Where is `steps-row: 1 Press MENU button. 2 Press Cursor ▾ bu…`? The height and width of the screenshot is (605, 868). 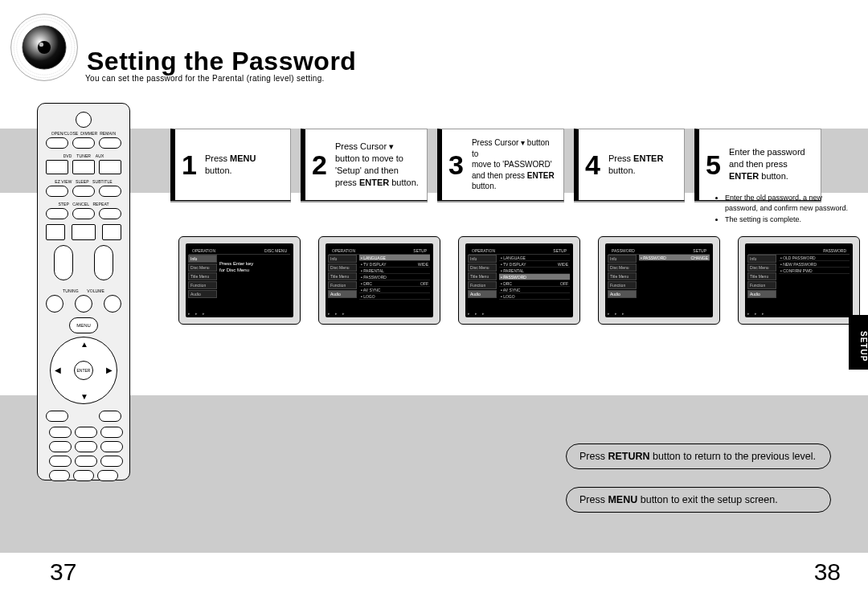 steps-row: 1 Press MENU button. 2 Press Cursor ▾ bu… is located at coordinates (519, 165).